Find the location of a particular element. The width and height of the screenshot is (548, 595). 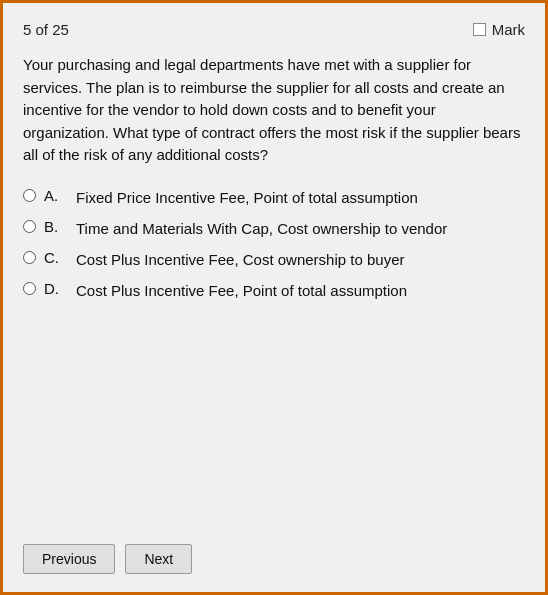

option-letter-a: A. is located at coordinates (56, 196).